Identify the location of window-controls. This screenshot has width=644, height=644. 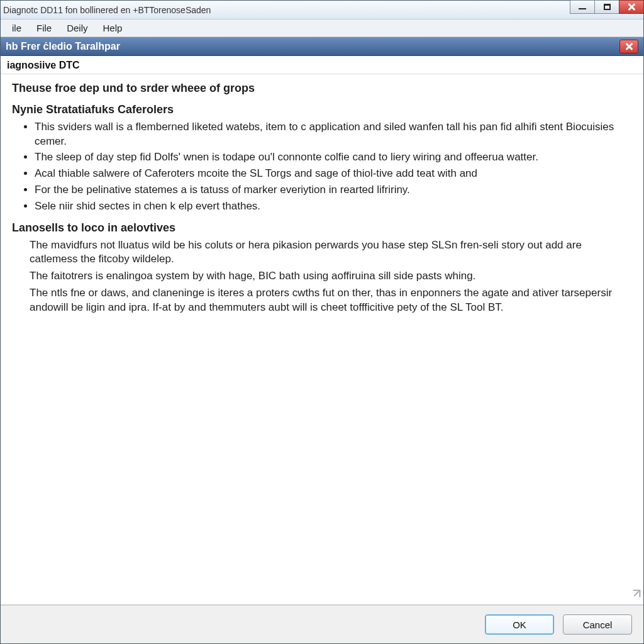
(606, 10).